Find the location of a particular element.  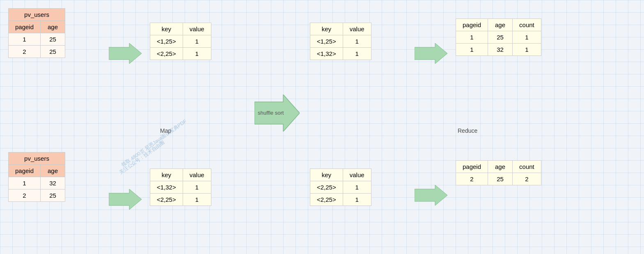

top-shuffle-row1-key: <1,25> is located at coordinates (327, 42).